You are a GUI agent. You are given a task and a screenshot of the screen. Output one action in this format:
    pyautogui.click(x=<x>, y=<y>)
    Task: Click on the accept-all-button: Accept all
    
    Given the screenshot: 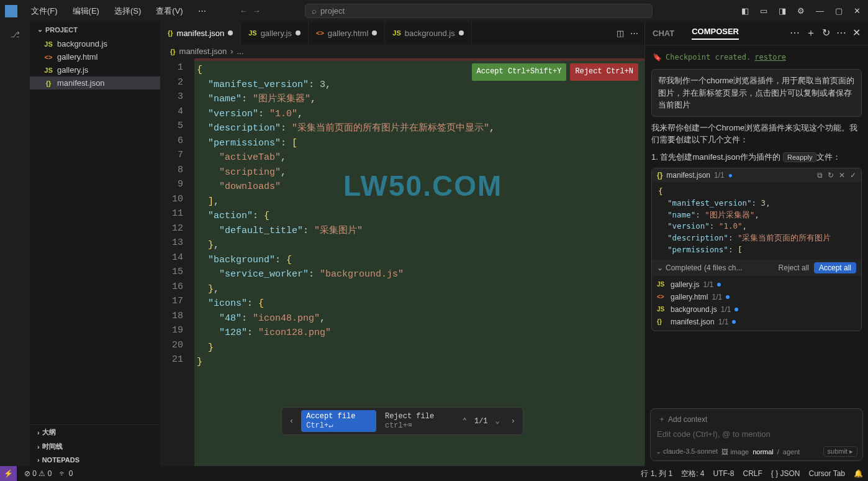 What is the action you would take?
    pyautogui.click(x=835, y=268)
    